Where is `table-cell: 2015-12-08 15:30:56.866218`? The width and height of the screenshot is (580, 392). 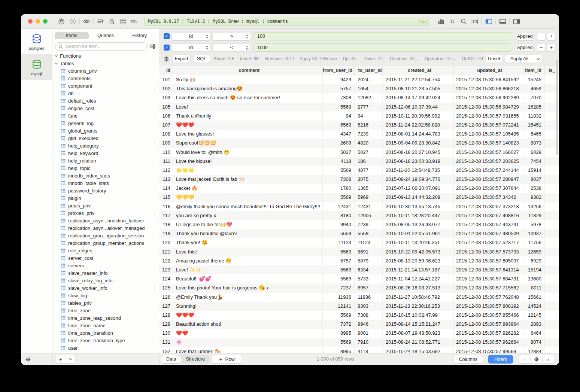
table-cell: 2015-12-08 15:30:56.866218 is located at coordinates (489, 89).